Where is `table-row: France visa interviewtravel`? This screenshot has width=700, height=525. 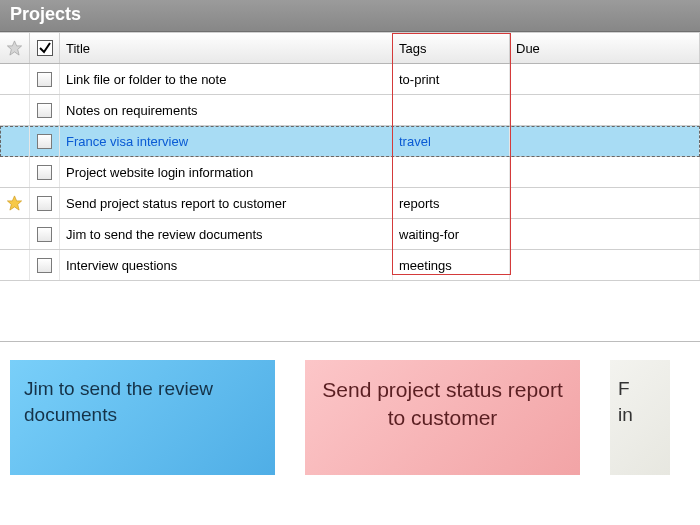
table-row: France visa interviewtravel is located at coordinates (350, 142).